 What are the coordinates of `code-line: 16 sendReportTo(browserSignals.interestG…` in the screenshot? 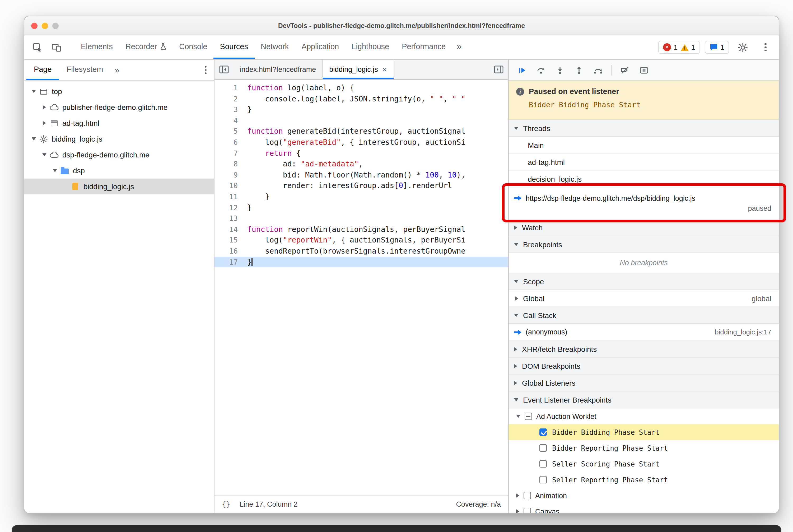 It's located at (361, 251).